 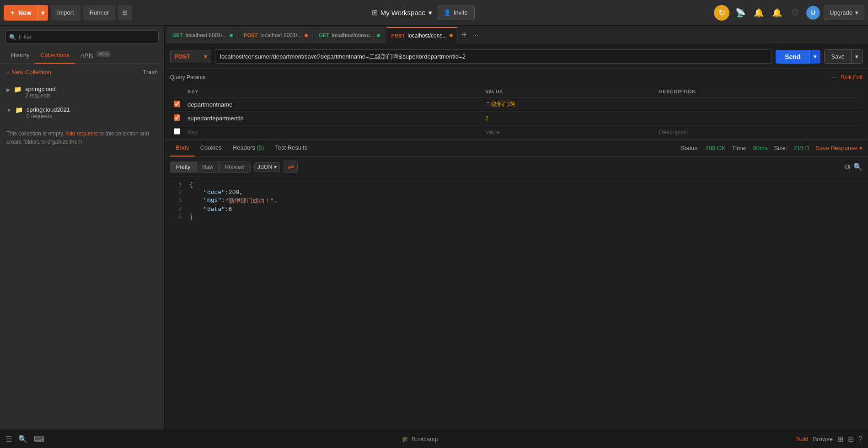 What do you see at coordinates (516, 113) in the screenshot?
I see `params-table: KEY VALUE DESCRIPTION departmentname 二级部…` at bounding box center [516, 113].